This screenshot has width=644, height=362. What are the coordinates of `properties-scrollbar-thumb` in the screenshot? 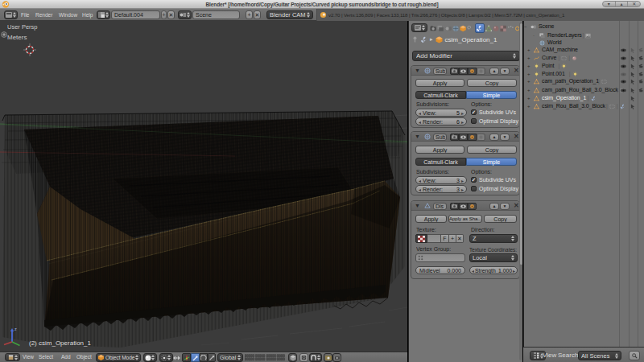 It's located at (522, 144).